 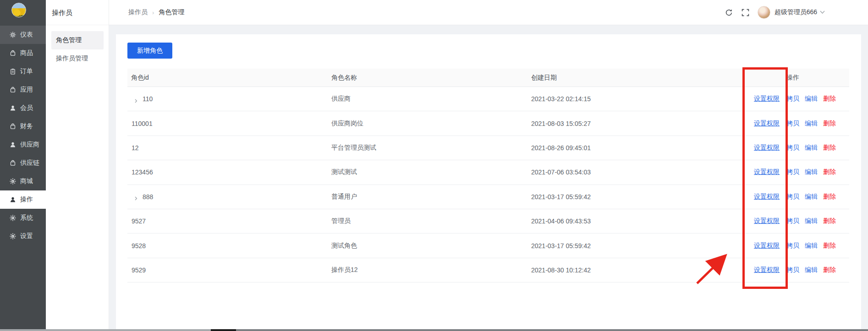 I want to click on sidebar-item-3: 应用, so click(x=23, y=90).